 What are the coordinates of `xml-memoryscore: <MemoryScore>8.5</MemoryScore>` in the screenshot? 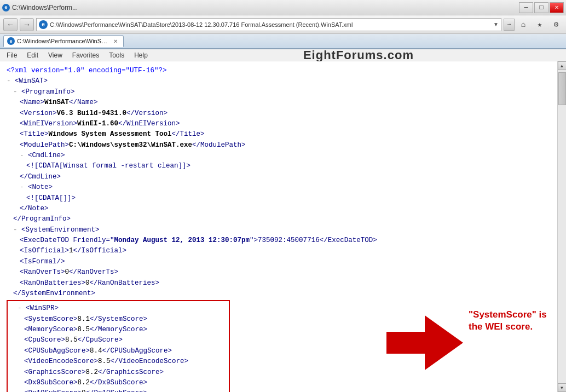 It's located at (118, 330).